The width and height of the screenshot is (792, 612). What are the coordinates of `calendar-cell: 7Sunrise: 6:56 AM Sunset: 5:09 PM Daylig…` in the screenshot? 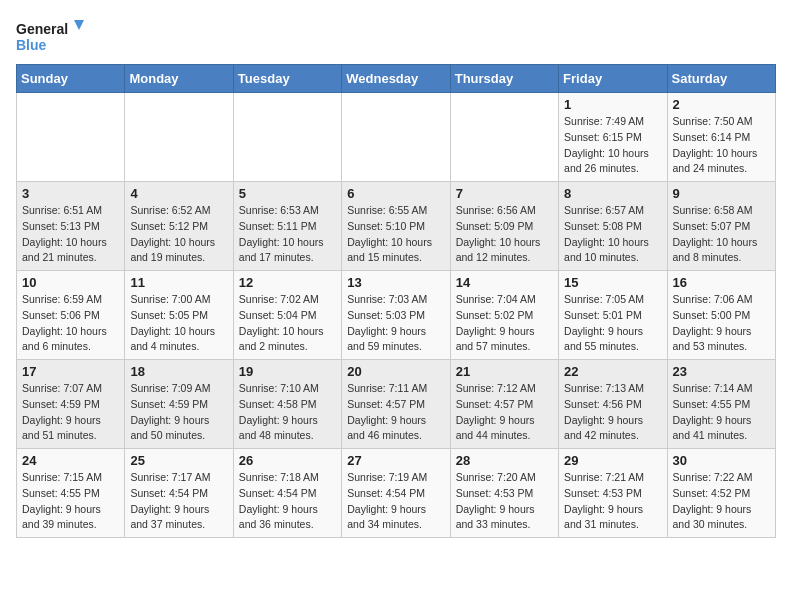 It's located at (504, 226).